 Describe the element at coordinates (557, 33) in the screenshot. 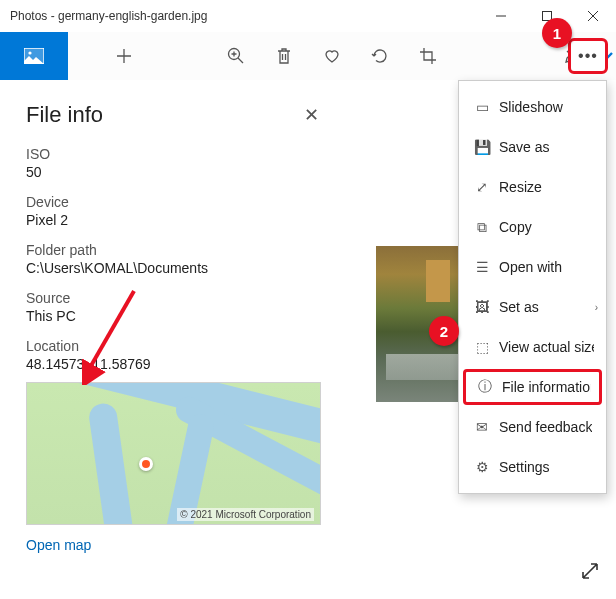

I see `callout-badge-1: 1` at that location.